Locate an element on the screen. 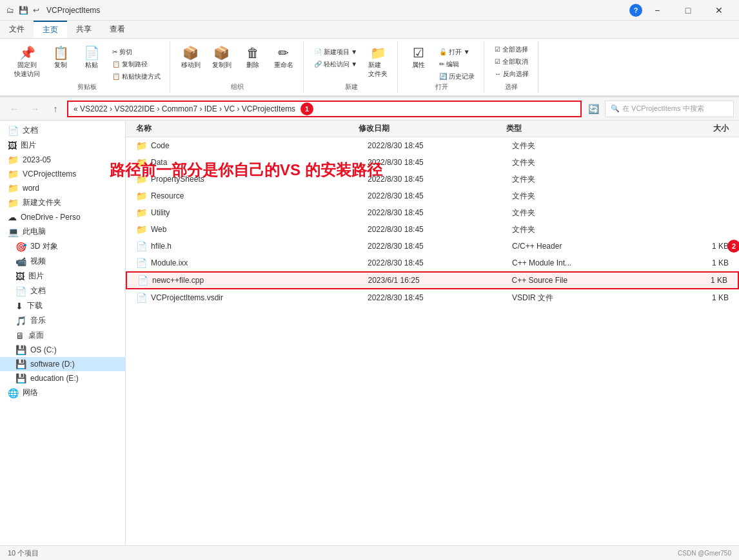  properties-button: ☑ 属性 is located at coordinates (419, 58).